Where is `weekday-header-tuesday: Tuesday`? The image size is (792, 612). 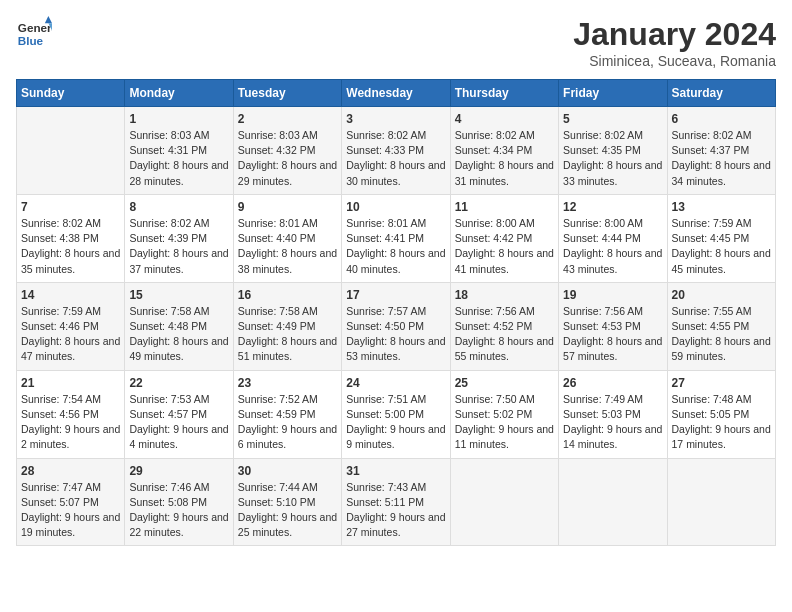 weekday-header-tuesday: Tuesday is located at coordinates (287, 94).